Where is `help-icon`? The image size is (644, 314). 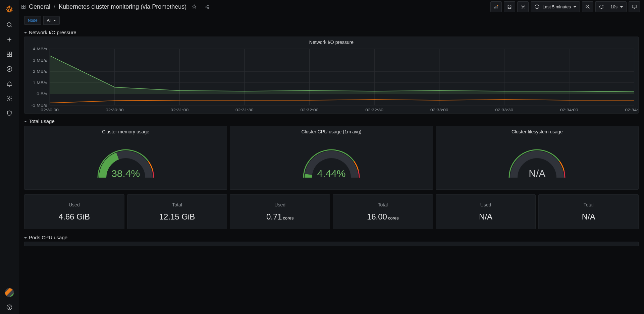
help-icon is located at coordinates (9, 307).